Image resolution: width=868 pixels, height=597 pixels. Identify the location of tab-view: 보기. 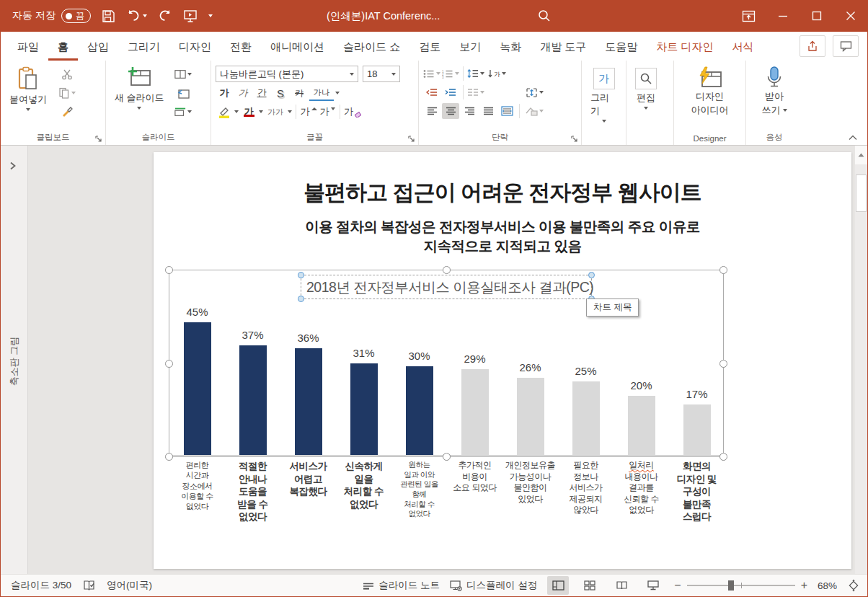
(470, 50).